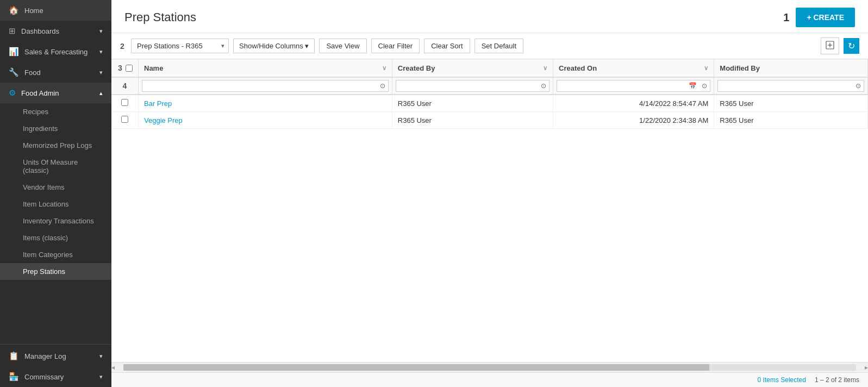 The height and width of the screenshot is (387, 868). Describe the element at coordinates (55, 377) in the screenshot. I see `sidebar-item-commissary: 🏪 Commissary ▾` at that location.